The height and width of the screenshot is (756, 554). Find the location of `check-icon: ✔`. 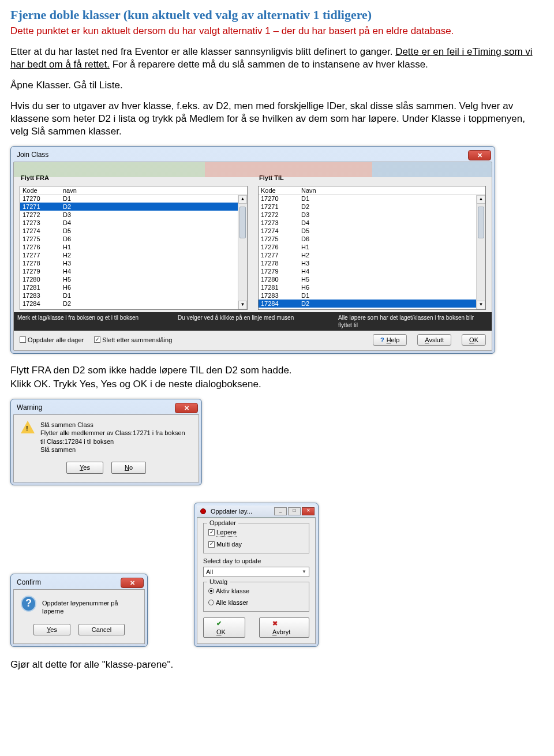

check-icon: ✔ is located at coordinates (219, 623).